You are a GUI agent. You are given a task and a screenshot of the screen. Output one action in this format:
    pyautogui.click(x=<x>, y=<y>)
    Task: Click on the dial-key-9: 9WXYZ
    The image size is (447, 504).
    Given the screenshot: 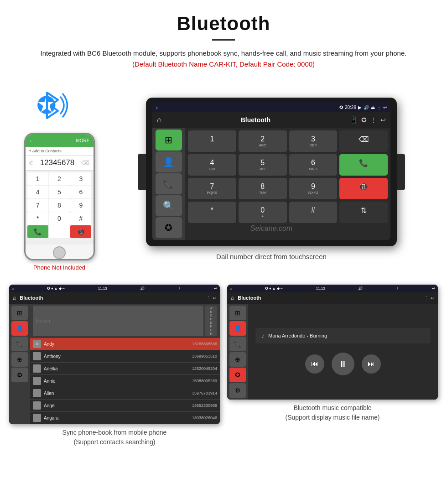 What is the action you would take?
    pyautogui.click(x=313, y=189)
    